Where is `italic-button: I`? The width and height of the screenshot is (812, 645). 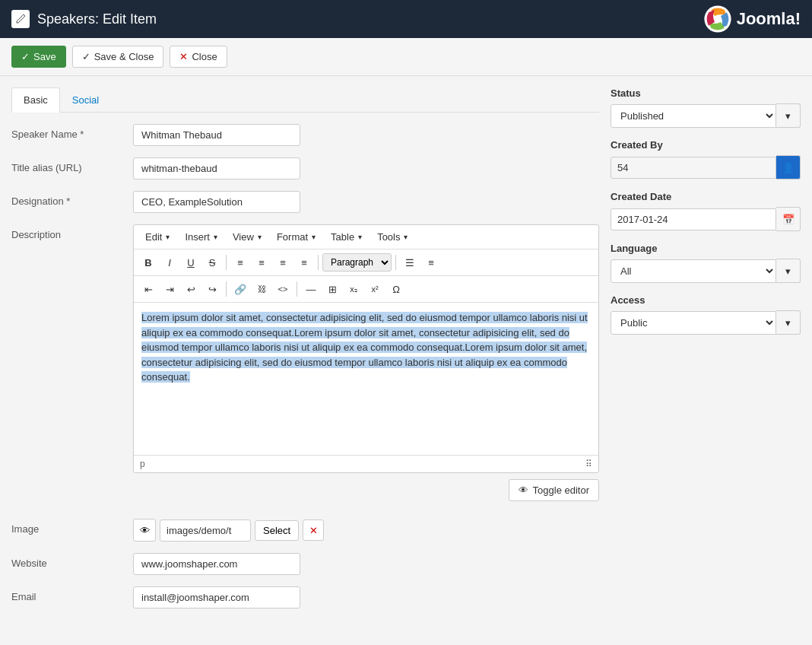
italic-button: I is located at coordinates (170, 262).